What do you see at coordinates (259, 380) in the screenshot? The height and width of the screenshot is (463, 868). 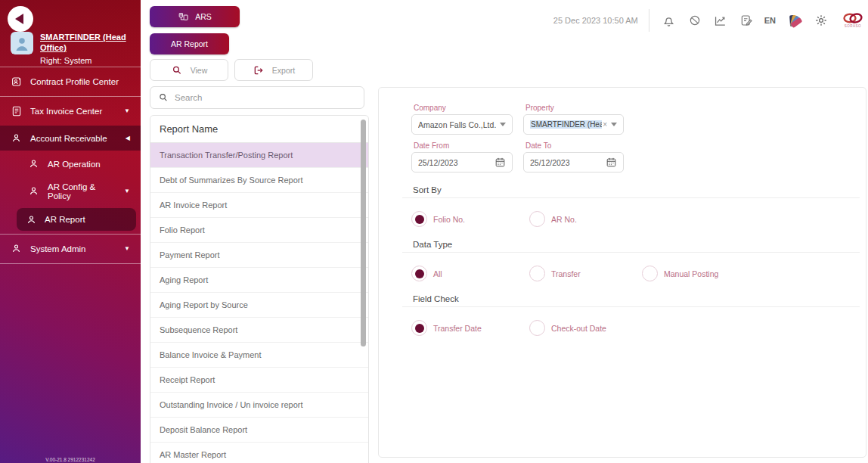 I see `report-list-item: Receipt Report` at bounding box center [259, 380].